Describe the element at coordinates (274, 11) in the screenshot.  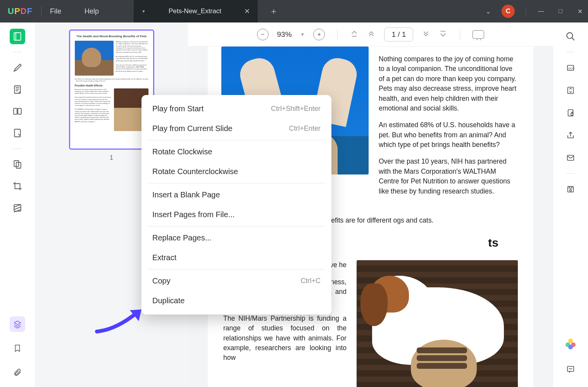
I see `new-tab-button: ＋` at that location.